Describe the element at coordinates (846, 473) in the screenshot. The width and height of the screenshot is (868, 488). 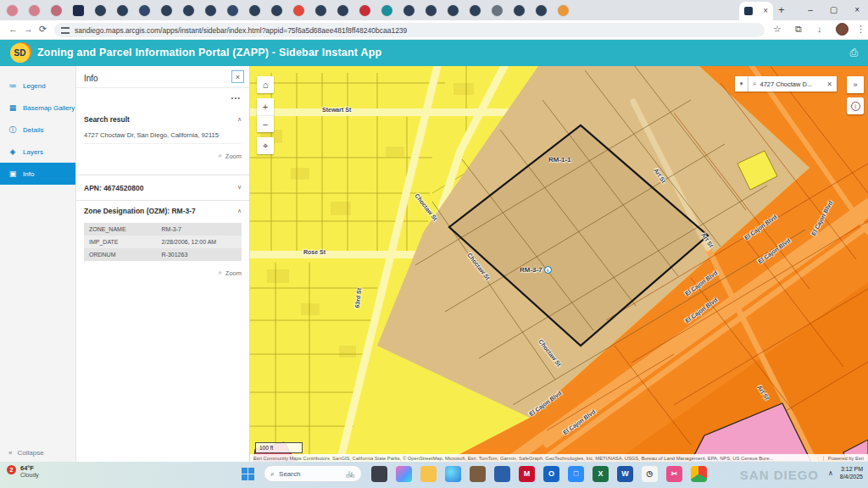
I see `system-tray: ∧ 3:12 PM 8/4/2025` at that location.